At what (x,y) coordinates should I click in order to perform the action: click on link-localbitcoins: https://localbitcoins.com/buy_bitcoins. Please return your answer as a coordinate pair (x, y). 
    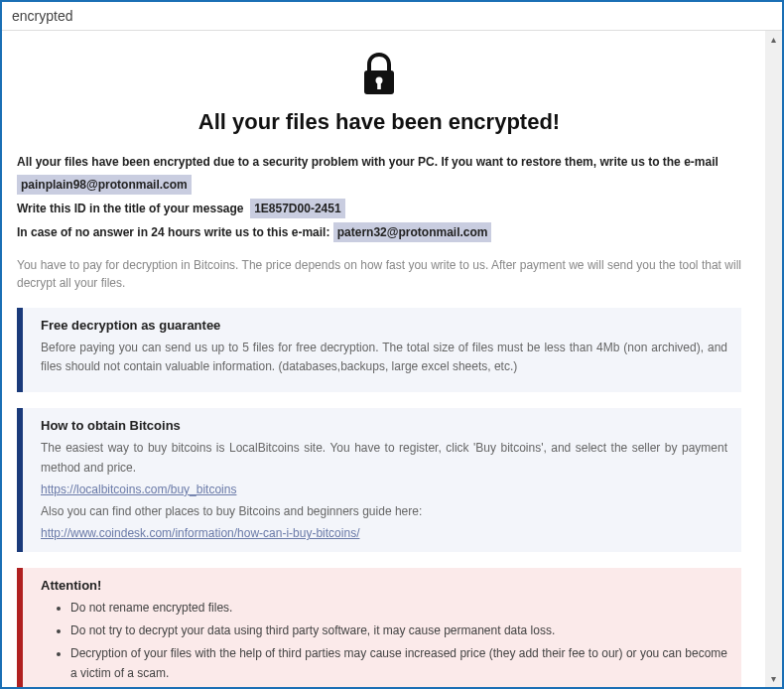
    Looking at the image, I should click on (139, 489).